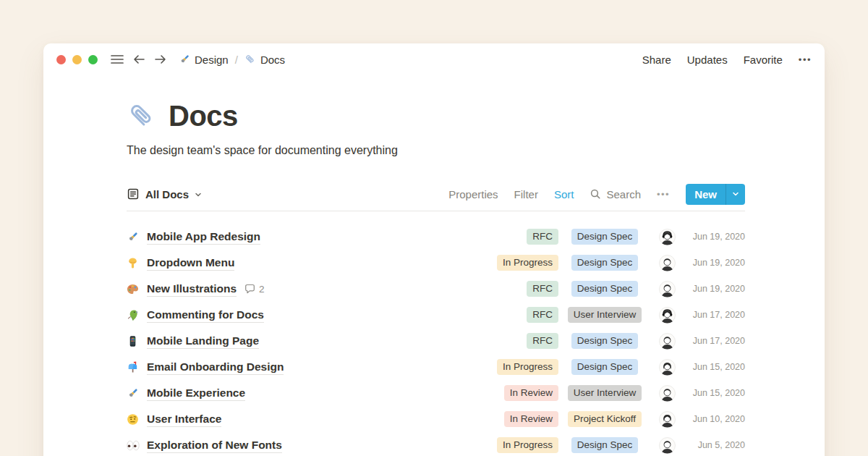  Describe the element at coordinates (255, 290) in the screenshot. I see `comment-count: 2` at that location.